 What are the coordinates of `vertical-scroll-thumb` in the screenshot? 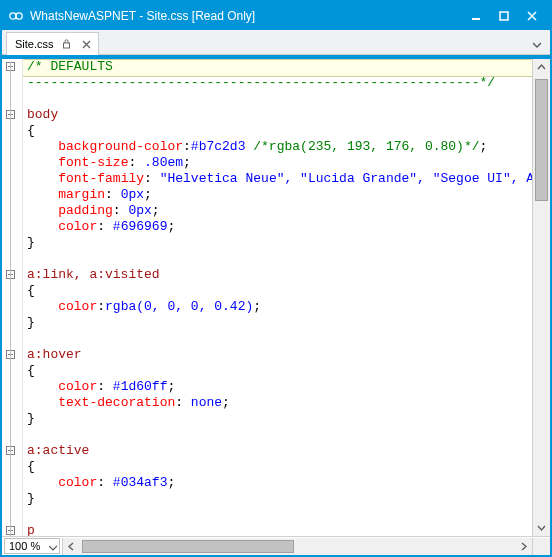 It's located at (542, 140).